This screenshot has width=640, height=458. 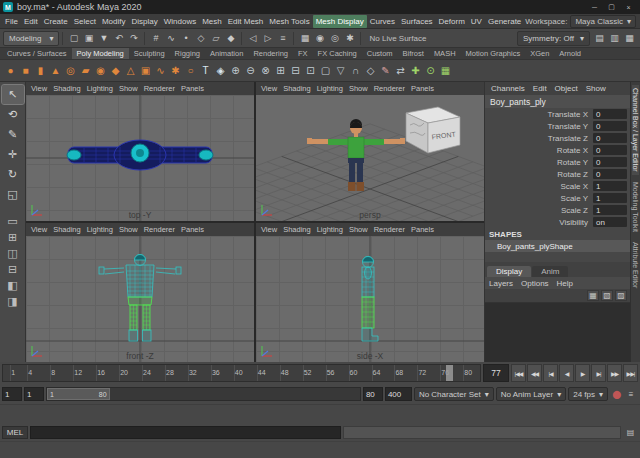 What do you see at coordinates (531, 394) in the screenshot?
I see `anim-layer-selector: No Anim Layer▾` at bounding box center [531, 394].